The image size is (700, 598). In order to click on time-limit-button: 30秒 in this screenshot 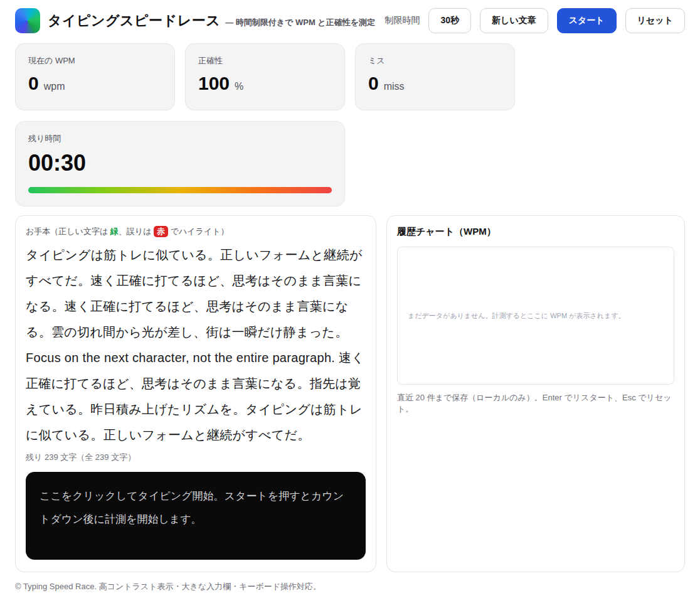, I will do `click(450, 21)`.